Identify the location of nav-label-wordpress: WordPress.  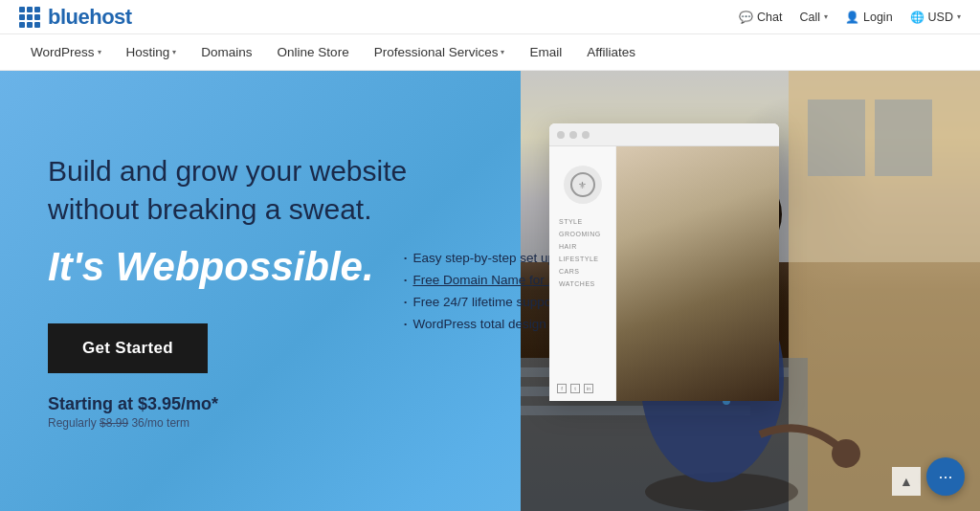
(63, 52).